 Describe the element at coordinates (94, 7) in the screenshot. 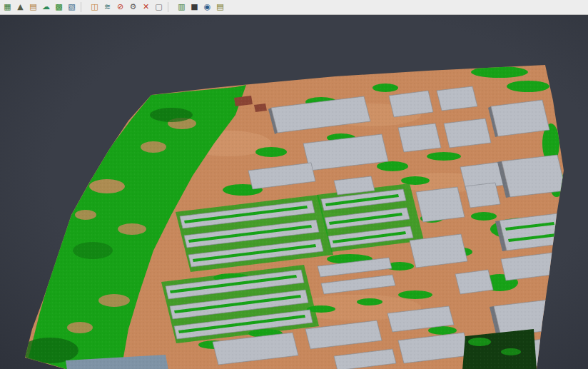

I see `palette-icon: ◫` at that location.